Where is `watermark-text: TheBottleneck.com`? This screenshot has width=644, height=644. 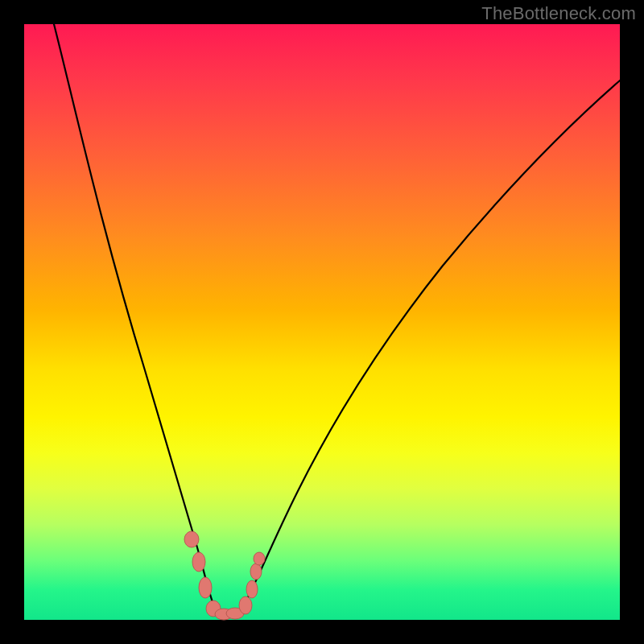
watermark-text: TheBottleneck.com is located at coordinates (559, 14).